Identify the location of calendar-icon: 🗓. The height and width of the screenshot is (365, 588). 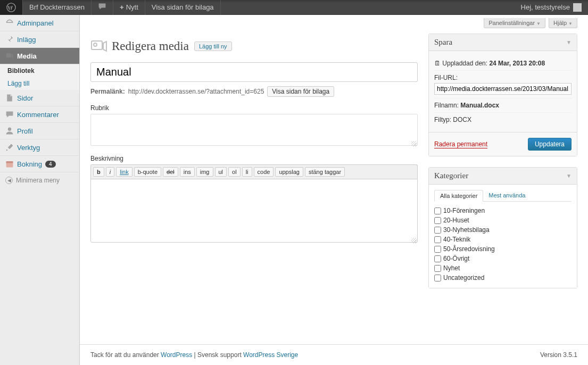
(437, 63).